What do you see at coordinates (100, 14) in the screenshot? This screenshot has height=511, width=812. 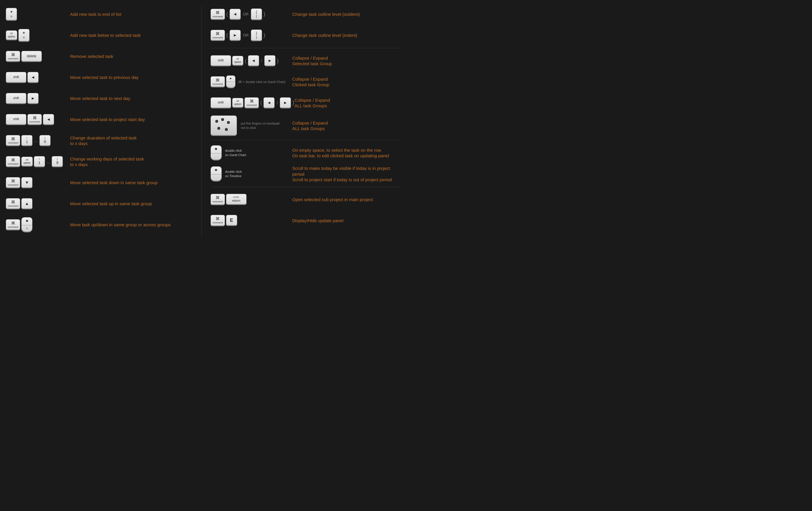 I see `shortcut-add-end: + = Add new task to end of list` at bounding box center [100, 14].